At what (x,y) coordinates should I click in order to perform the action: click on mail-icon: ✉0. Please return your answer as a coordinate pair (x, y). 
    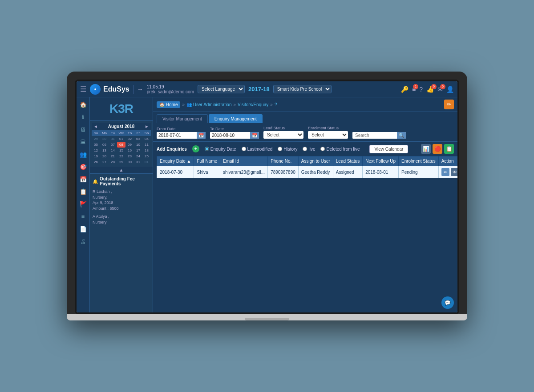
    Looking at the image, I should click on (440, 89).